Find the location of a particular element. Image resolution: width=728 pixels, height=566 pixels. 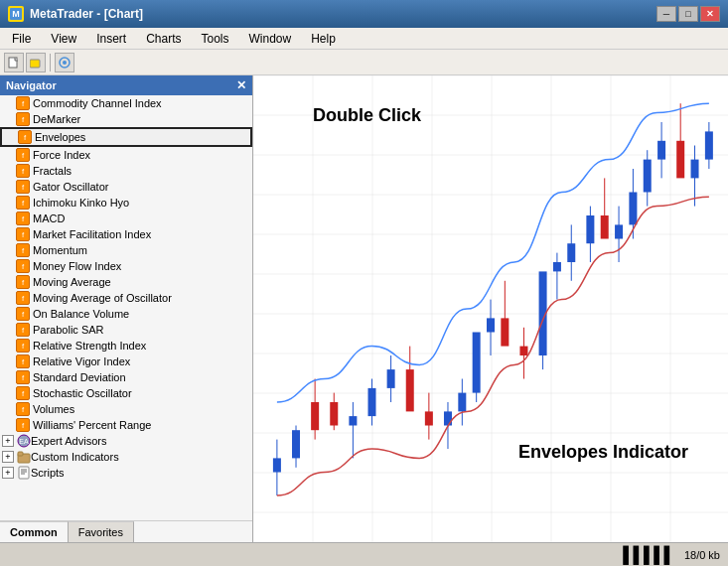

indicator-icon-stddev: f is located at coordinates (23, 377).